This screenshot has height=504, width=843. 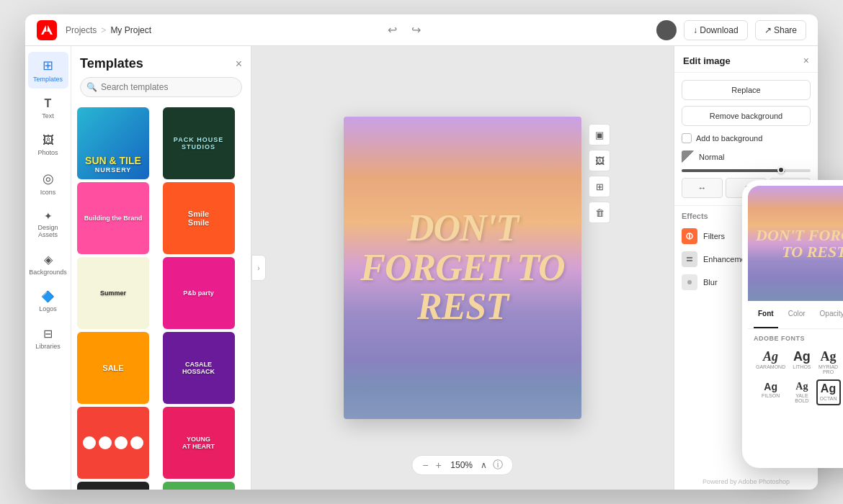 What do you see at coordinates (48, 225) in the screenshot?
I see `sidebar-item-design-assets: ✦ Design Assets` at bounding box center [48, 225].